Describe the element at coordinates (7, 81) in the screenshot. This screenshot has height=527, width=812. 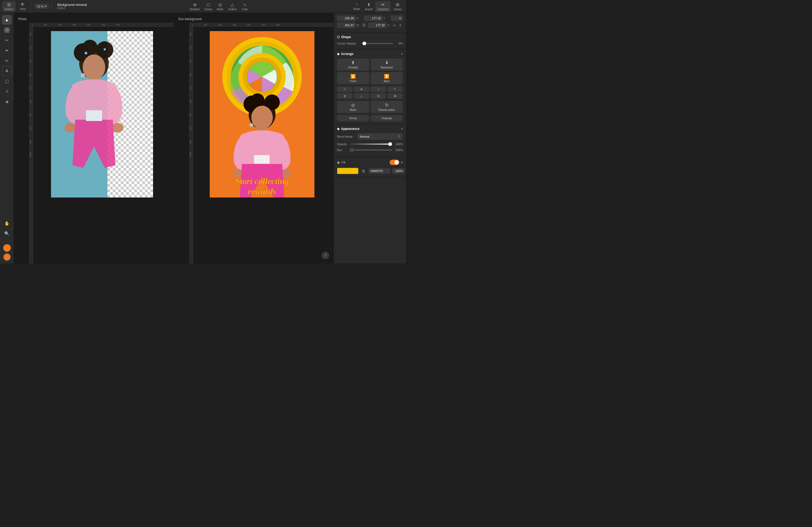
I see `rect-tool: ▢` at that location.